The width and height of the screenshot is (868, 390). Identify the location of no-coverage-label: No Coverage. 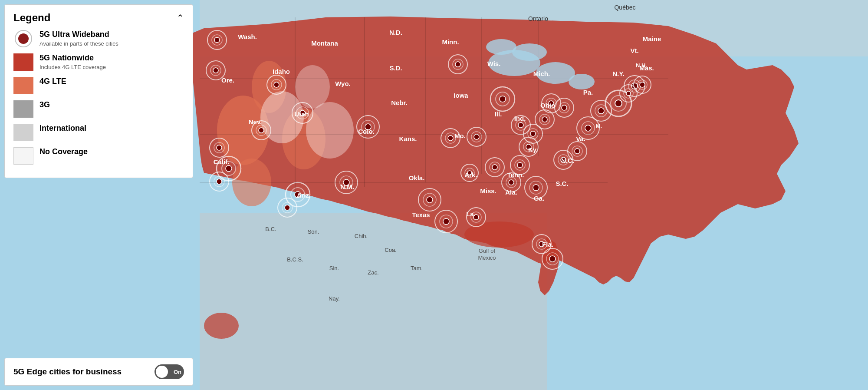
(63, 152).